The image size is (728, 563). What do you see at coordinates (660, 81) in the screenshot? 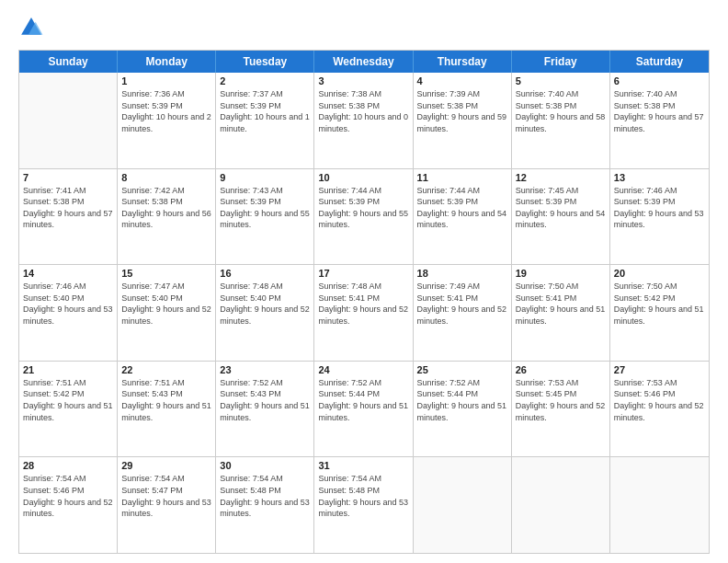
I see `day-number: 6` at bounding box center [660, 81].